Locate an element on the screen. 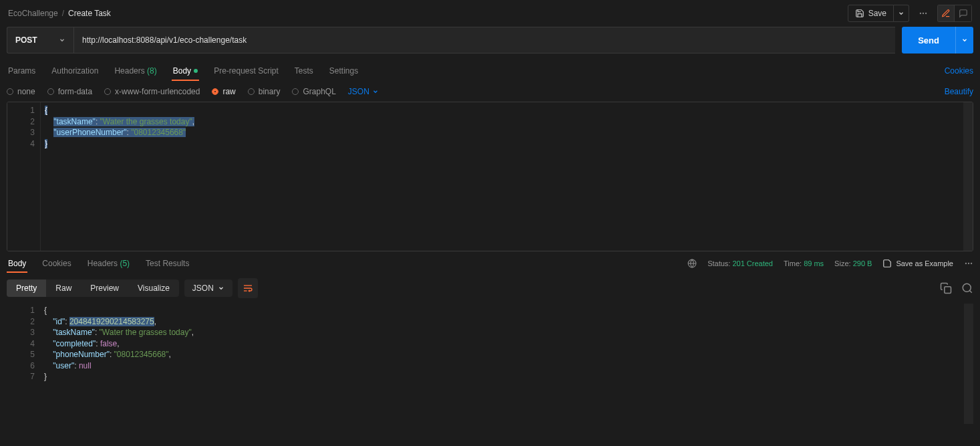 This screenshot has width=980, height=446. breadcrumb-workspace: EcoChallenge is located at coordinates (33, 13).